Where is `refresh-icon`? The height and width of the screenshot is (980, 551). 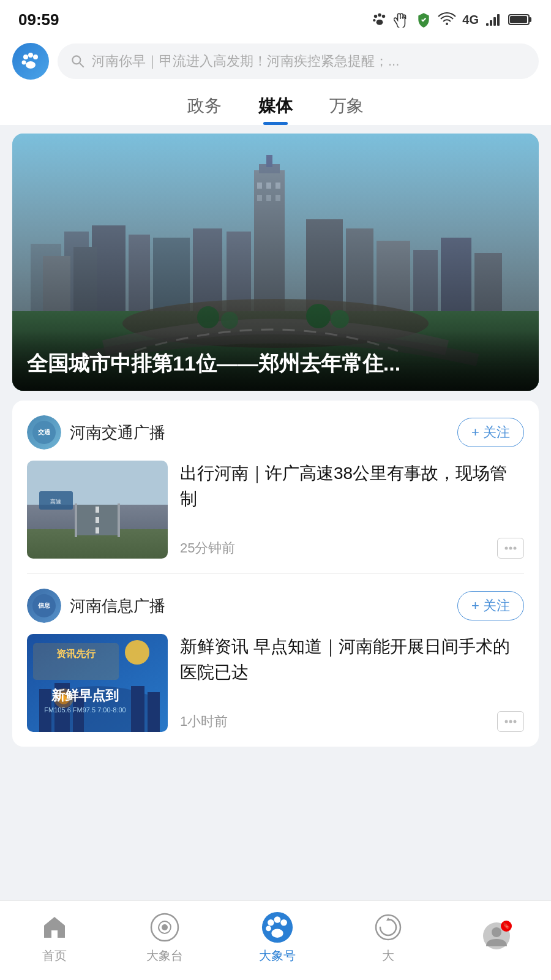 refresh-icon is located at coordinates (388, 927).